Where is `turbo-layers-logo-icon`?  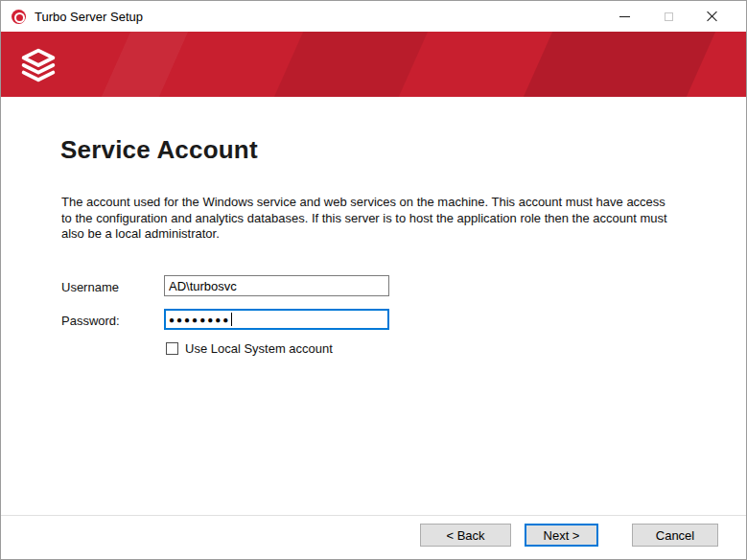
turbo-layers-logo-icon is located at coordinates (38, 64).